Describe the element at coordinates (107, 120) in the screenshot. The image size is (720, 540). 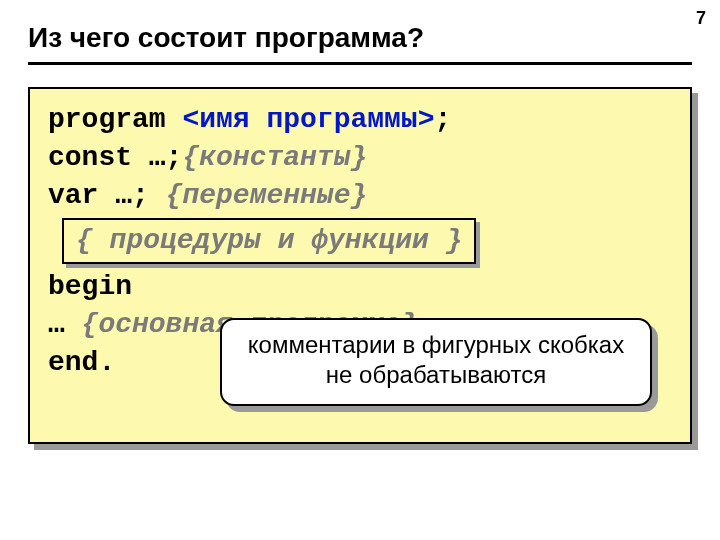
I see `keyword-program: program` at that location.